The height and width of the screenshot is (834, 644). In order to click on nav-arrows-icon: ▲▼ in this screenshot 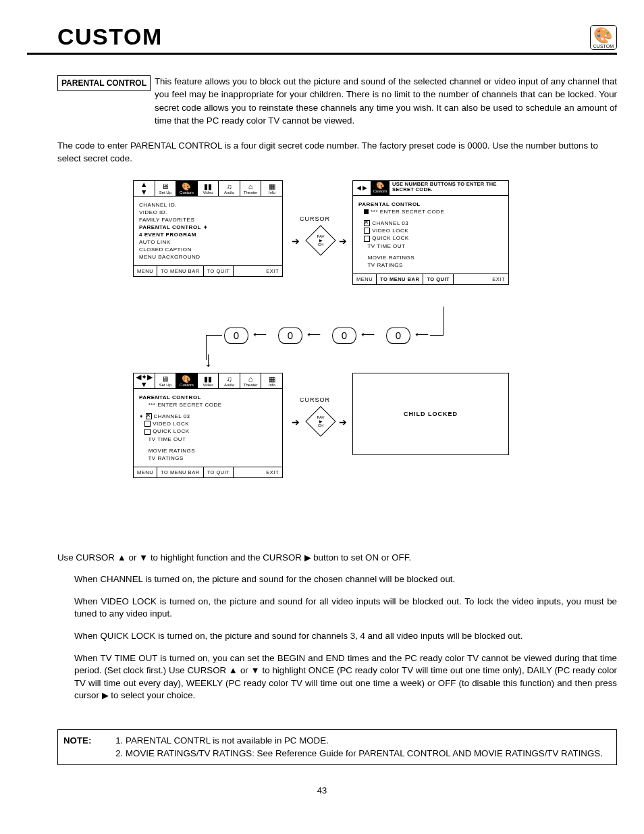, I will do `click(144, 188)`.